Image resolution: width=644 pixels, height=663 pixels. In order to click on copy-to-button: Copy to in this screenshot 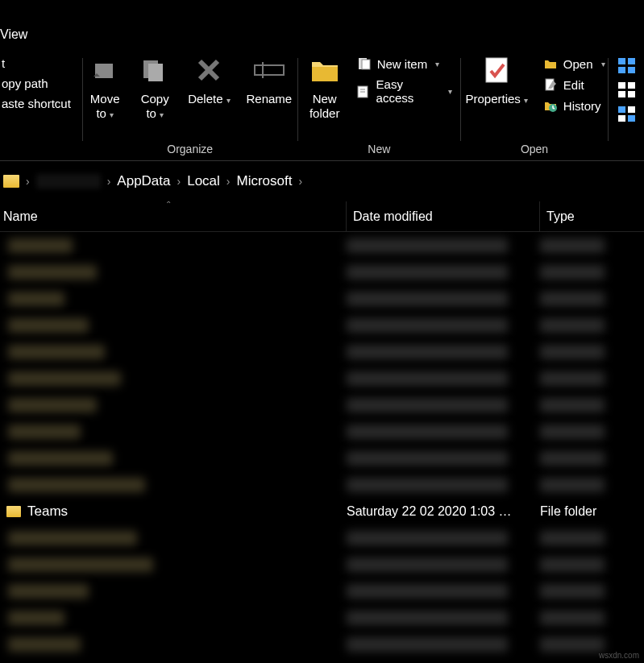, I will do `click(155, 87)`.